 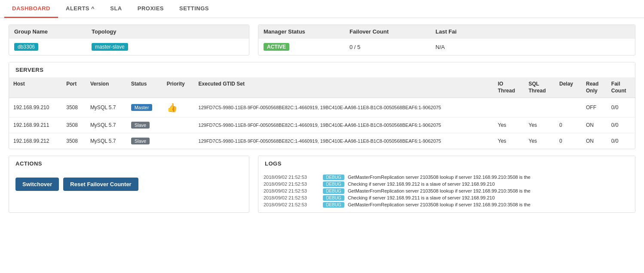 What do you see at coordinates (447, 184) in the screenshot?
I see `logs-panel: LOGS 2018/09/02 21:52:53 DEBUG GetMaster…` at bounding box center [447, 184].